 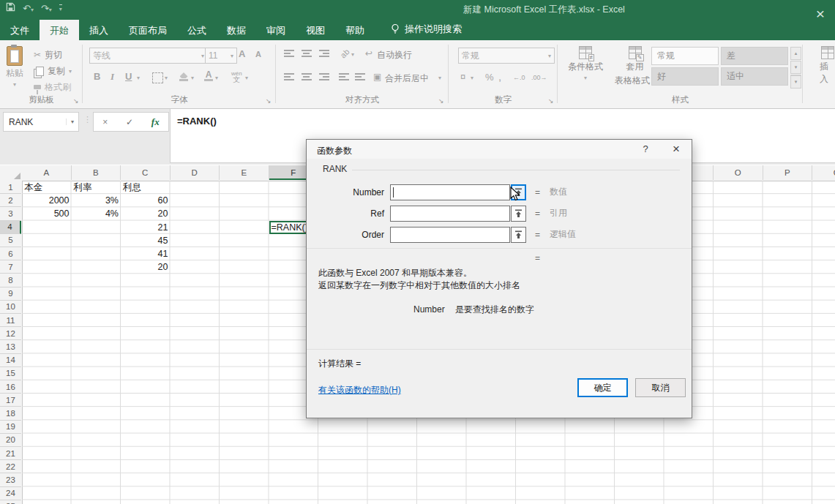 I want to click on column-header-B: B, so click(x=97, y=173).